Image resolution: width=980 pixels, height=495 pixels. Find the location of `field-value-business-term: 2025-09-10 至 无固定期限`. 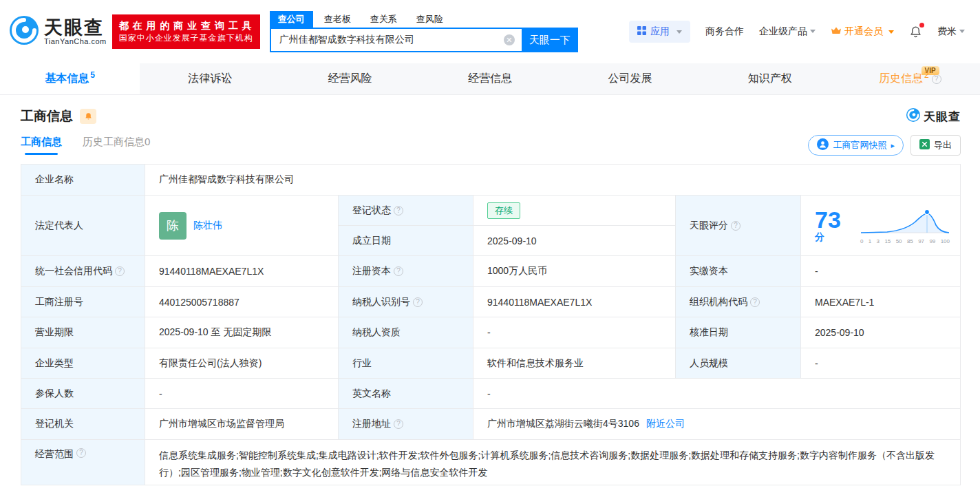

field-value-business-term: 2025-09-10 至 无固定期限 is located at coordinates (242, 333).